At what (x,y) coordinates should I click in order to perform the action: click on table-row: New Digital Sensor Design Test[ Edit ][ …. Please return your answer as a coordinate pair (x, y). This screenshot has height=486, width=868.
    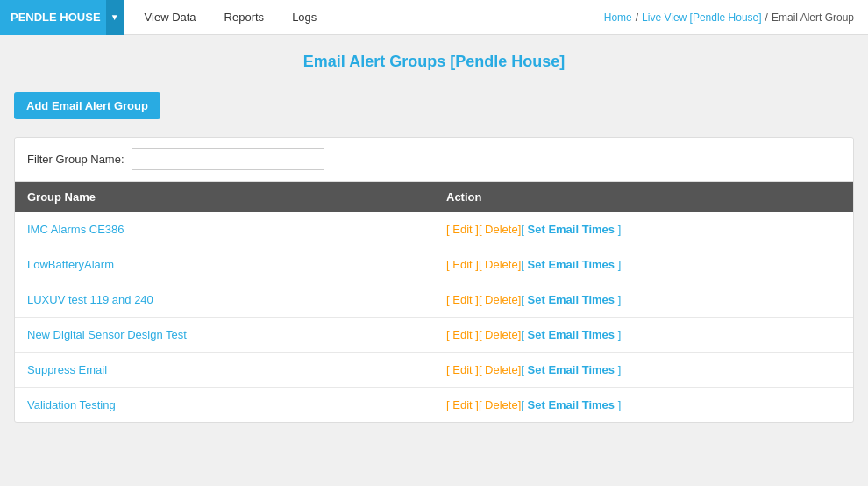
    Looking at the image, I should click on (434, 335).